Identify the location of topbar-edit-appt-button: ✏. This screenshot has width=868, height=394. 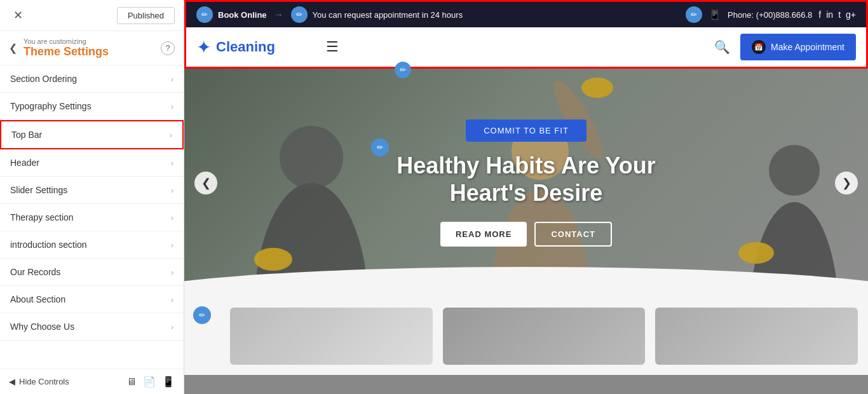
(299, 15).